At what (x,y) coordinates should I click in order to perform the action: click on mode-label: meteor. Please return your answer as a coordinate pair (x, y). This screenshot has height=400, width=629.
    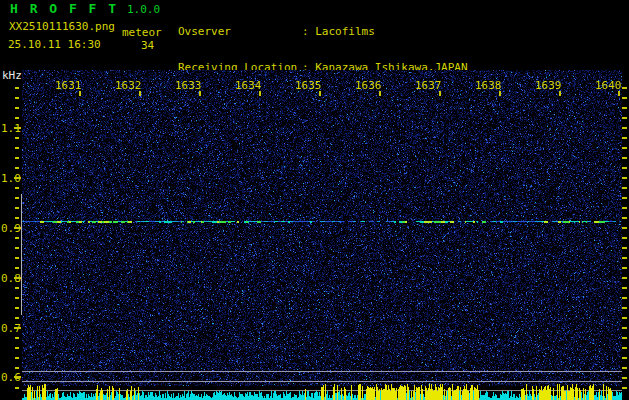
    Looking at the image, I should click on (142, 32).